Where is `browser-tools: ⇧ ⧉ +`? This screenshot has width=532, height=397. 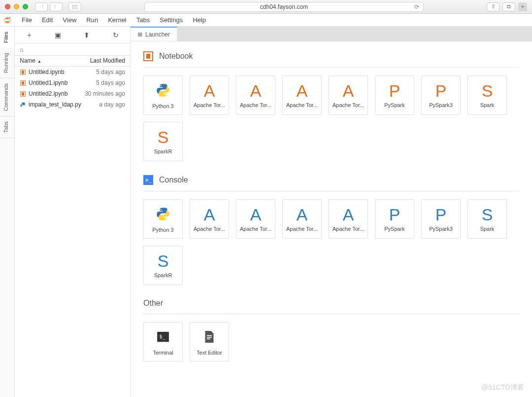
browser-tools: ⇧ ⧉ + is located at coordinates (507, 7).